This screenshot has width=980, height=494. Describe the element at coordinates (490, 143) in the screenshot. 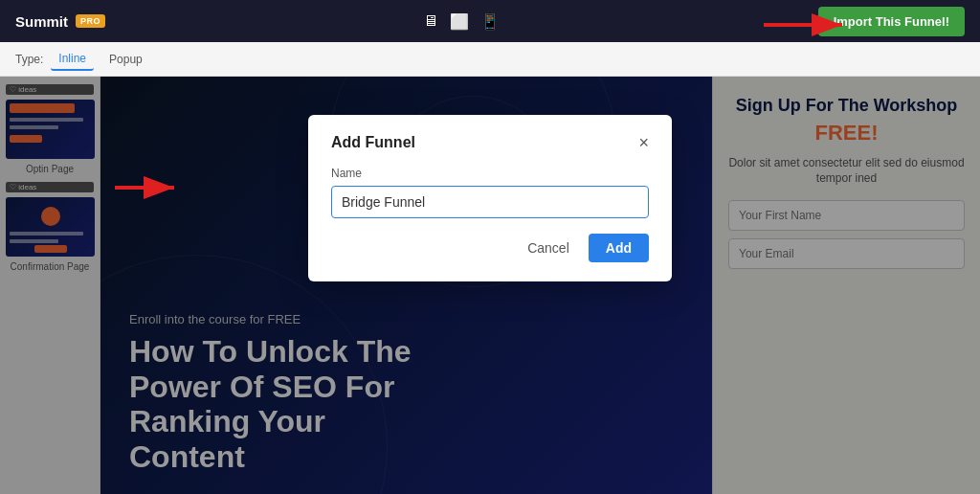

I see `modal-header: Add Funnel ×` at that location.